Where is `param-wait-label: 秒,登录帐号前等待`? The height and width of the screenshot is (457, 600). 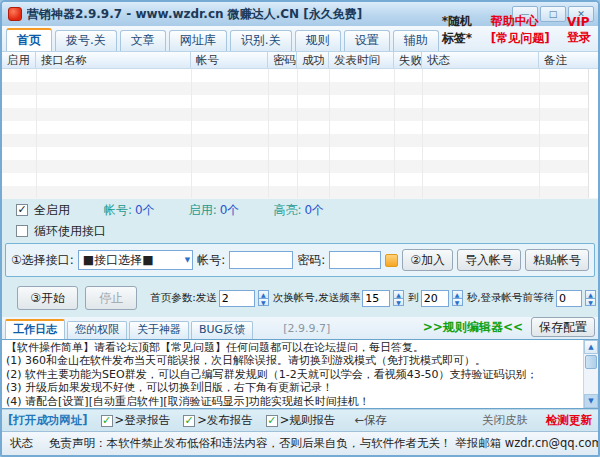
param-wait-label: 秒,登录帐号前等待 is located at coordinates (510, 298).